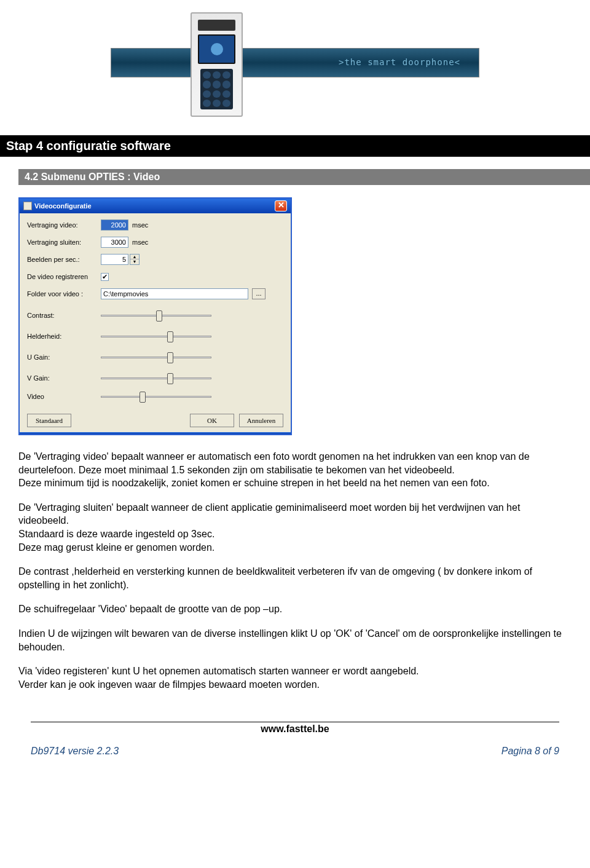 The height and width of the screenshot is (868, 590). Describe the element at coordinates (156, 336) in the screenshot. I see `slider-helderheid` at that location.